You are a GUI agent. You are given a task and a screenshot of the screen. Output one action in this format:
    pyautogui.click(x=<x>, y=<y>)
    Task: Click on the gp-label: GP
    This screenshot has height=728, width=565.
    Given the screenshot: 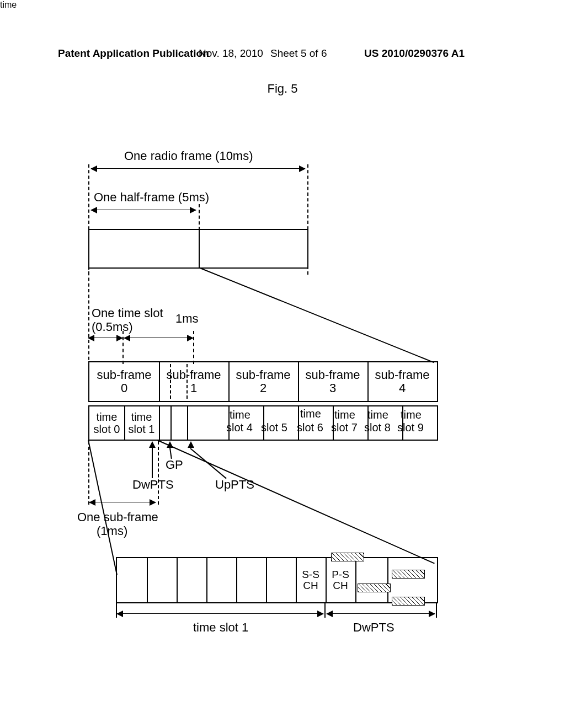 What is the action you would take?
    pyautogui.click(x=174, y=465)
    